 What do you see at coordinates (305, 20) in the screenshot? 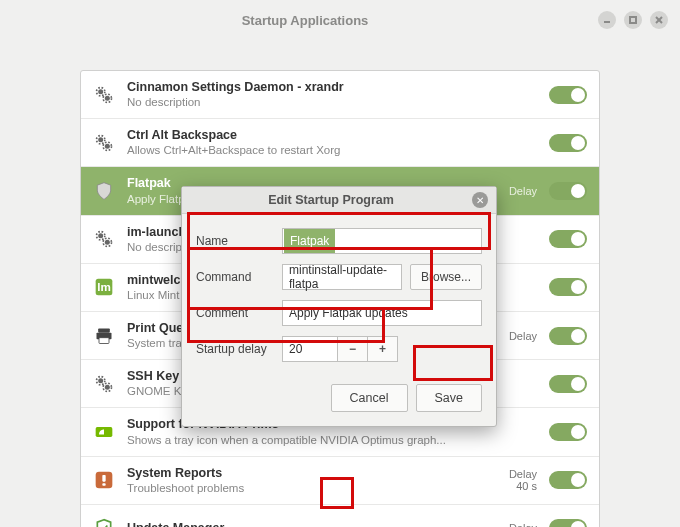
I see `window-title: Startup Applications` at bounding box center [305, 20].